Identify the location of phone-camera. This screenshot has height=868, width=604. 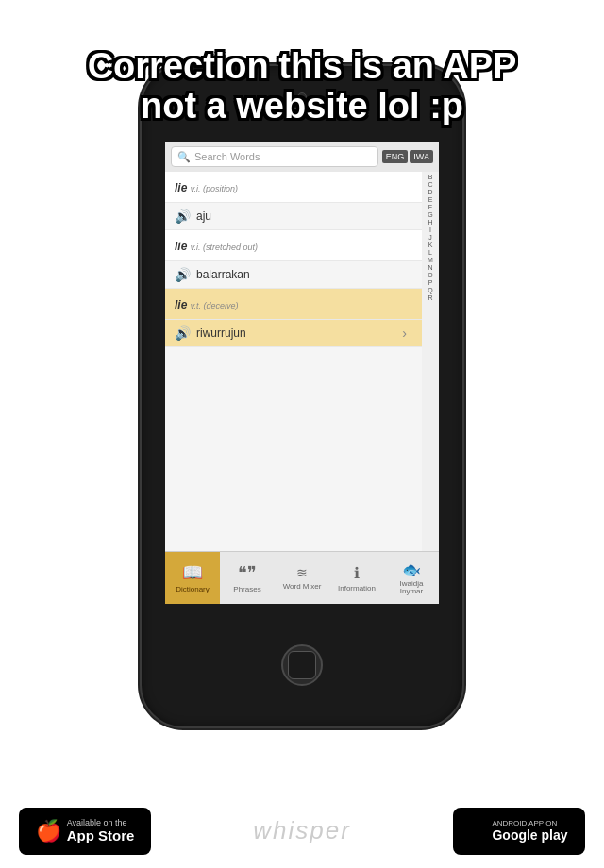
(302, 97).